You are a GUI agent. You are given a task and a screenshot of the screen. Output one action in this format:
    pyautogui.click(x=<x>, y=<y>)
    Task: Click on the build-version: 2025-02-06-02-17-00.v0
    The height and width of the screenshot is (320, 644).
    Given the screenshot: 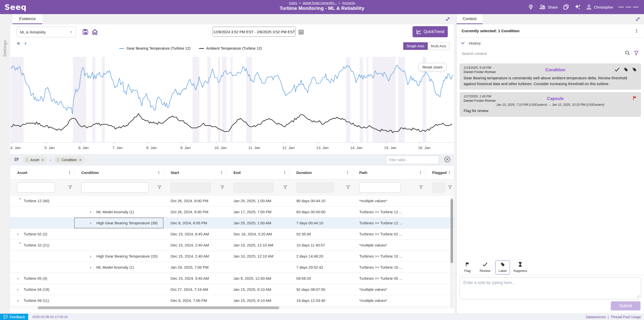 What is the action you would take?
    pyautogui.click(x=50, y=317)
    